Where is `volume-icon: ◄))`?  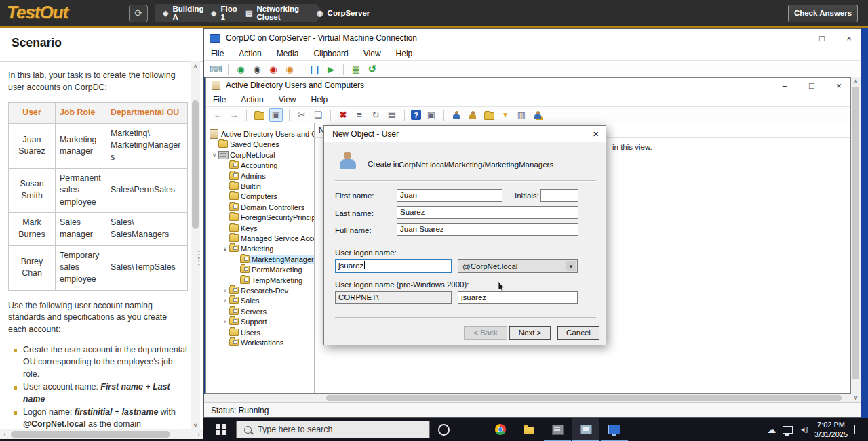 volume-icon: ◄)) is located at coordinates (804, 429).